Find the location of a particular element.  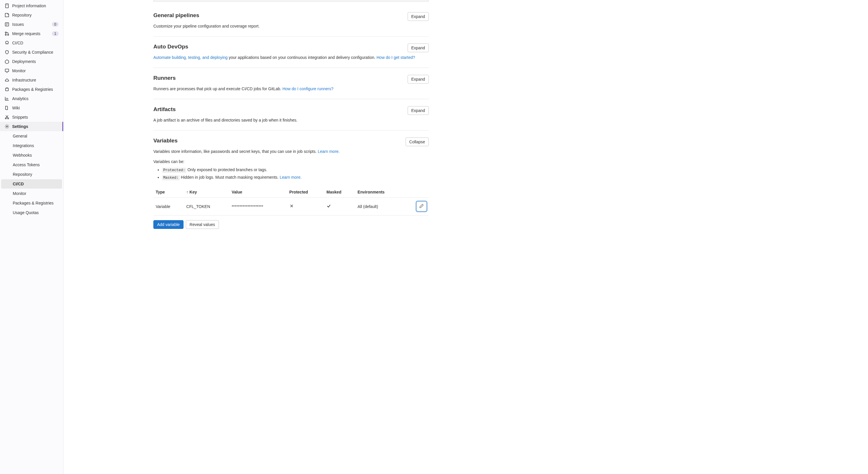

edit-variable-button is located at coordinates (422, 206).